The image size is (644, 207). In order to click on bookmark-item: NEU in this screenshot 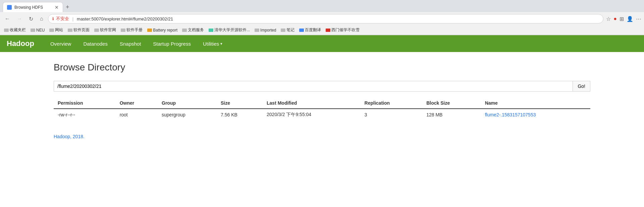, I will do `click(38, 30)`.